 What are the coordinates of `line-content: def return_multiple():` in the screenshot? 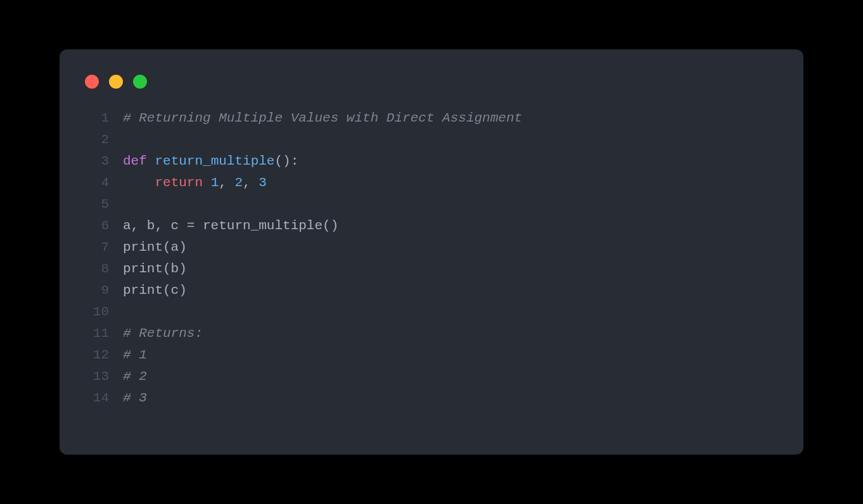 It's located at (204, 161).